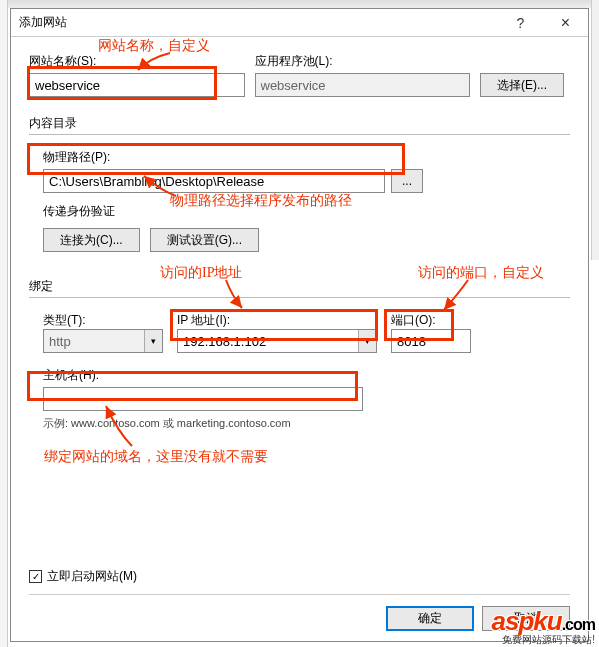 The height and width of the screenshot is (647, 599). What do you see at coordinates (363, 85) in the screenshot?
I see `app-pool-input` at bounding box center [363, 85].